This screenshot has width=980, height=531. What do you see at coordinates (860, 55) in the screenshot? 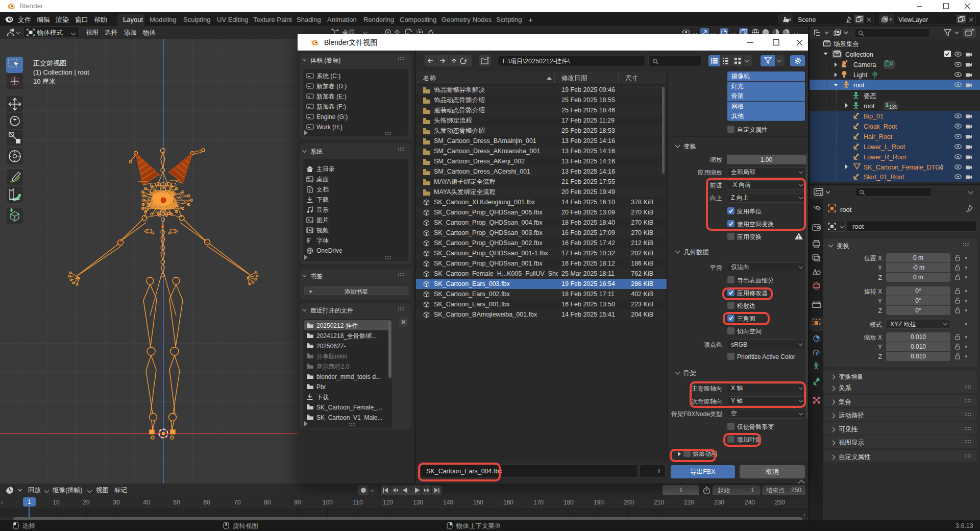
I see `svg-text: Collection` at bounding box center [860, 55].